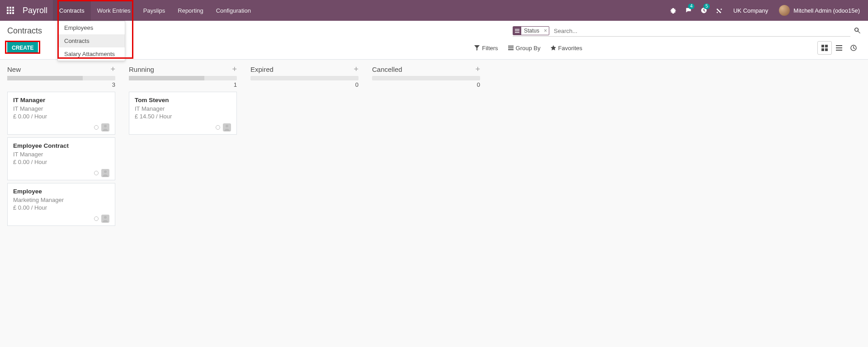  What do you see at coordinates (545, 31) in the screenshot?
I see `facet-remove-icon: ×` at bounding box center [545, 31].